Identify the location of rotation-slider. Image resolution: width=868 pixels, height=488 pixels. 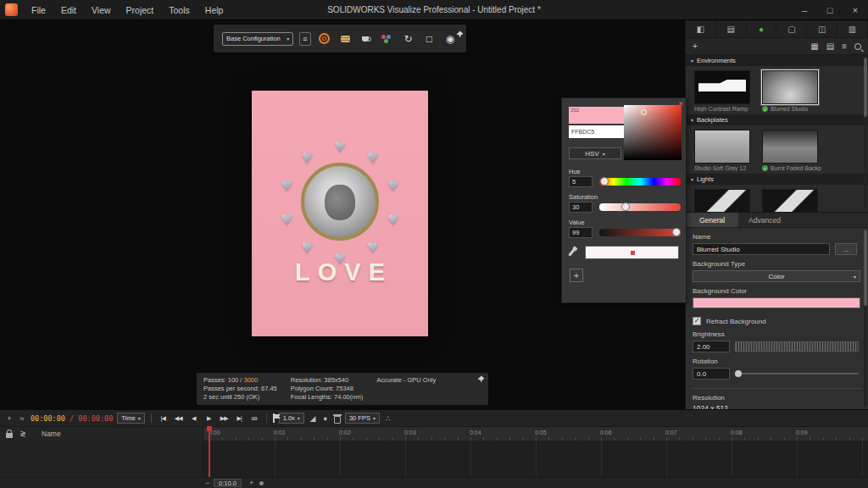
(797, 374).